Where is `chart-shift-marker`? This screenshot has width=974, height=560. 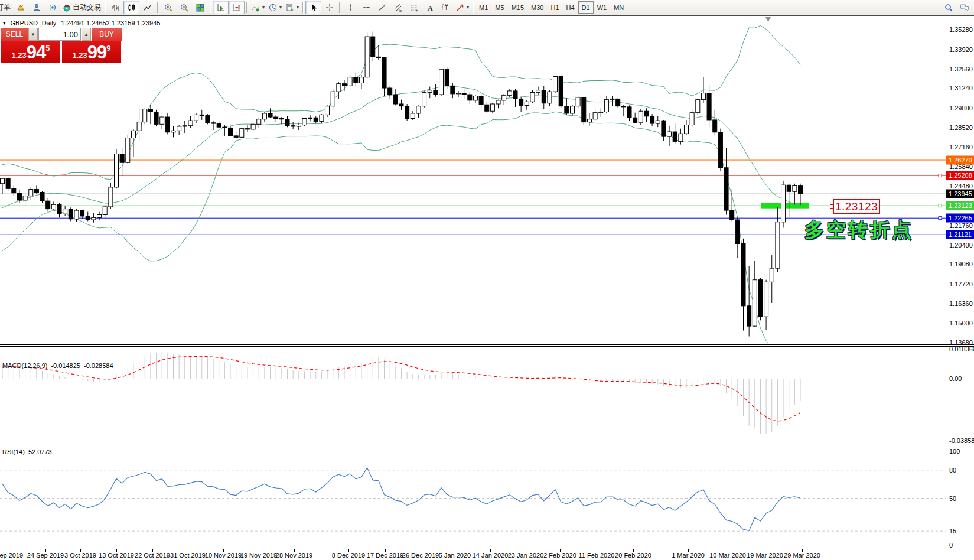 chart-shift-marker is located at coordinates (768, 19).